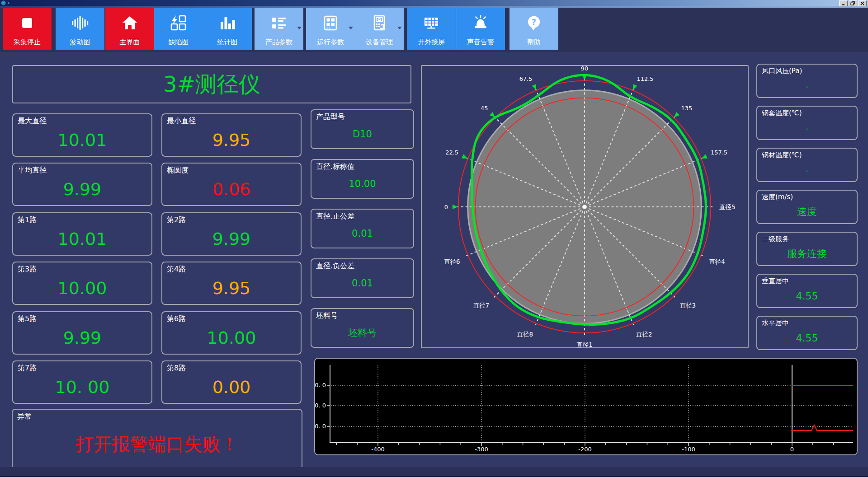 Image resolution: width=868 pixels, height=477 pixels. What do you see at coordinates (807, 249) in the screenshot?
I see `sidebar-card-l2-service: 二级服务服务连接` at bounding box center [807, 249].